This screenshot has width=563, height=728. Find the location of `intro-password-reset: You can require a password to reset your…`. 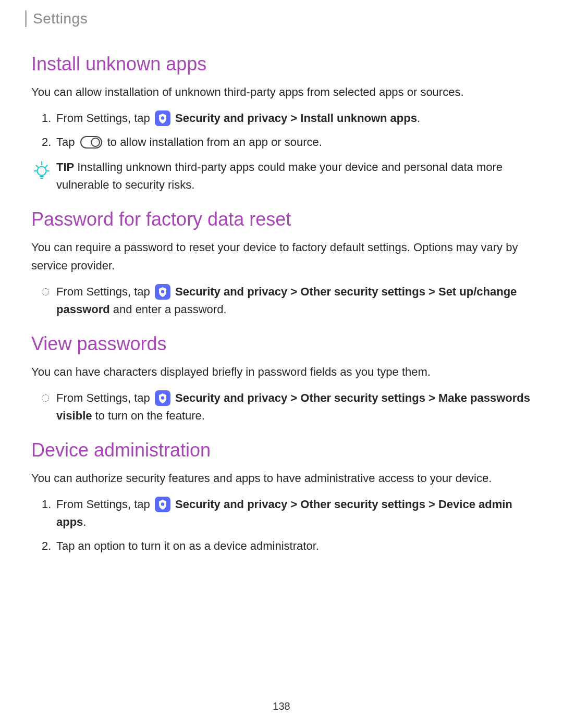

intro-password-reset: You can require a password to reset your… is located at coordinates (282, 256).